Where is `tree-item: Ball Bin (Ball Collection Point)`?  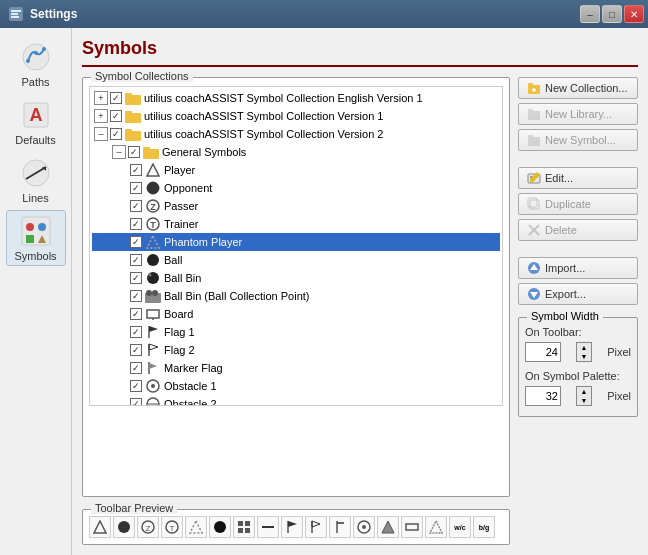 tree-item: Ball Bin (Ball Collection Point) is located at coordinates (296, 296).